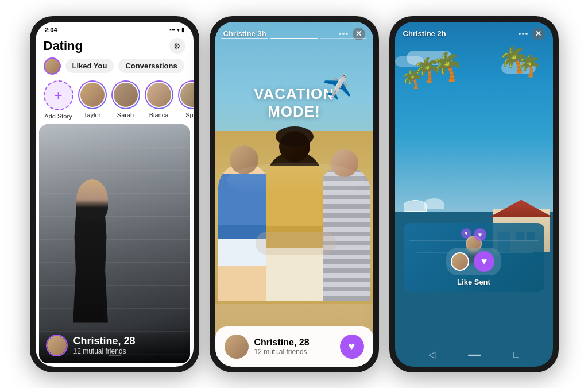 Image resolution: width=588 pixels, height=388 pixels. Describe the element at coordinates (484, 262) in the screenshot. I see `like-sent-heart-icon: ♥` at that location.